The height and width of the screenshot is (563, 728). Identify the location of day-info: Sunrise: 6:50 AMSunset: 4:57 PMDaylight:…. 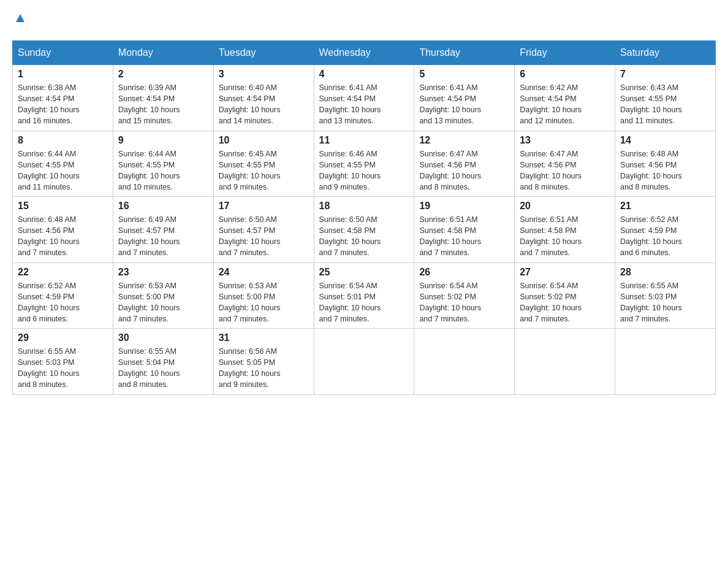
(264, 237).